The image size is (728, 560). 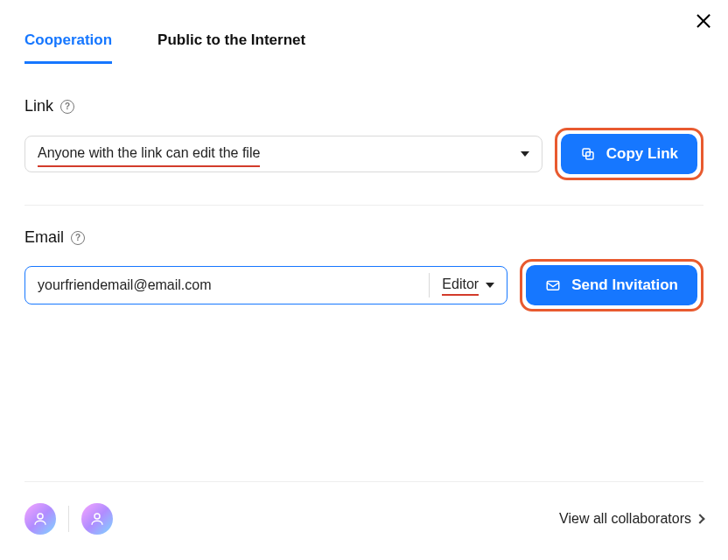 What do you see at coordinates (632, 519) in the screenshot?
I see `view-all-collaborators-link: View all collaborators` at bounding box center [632, 519].